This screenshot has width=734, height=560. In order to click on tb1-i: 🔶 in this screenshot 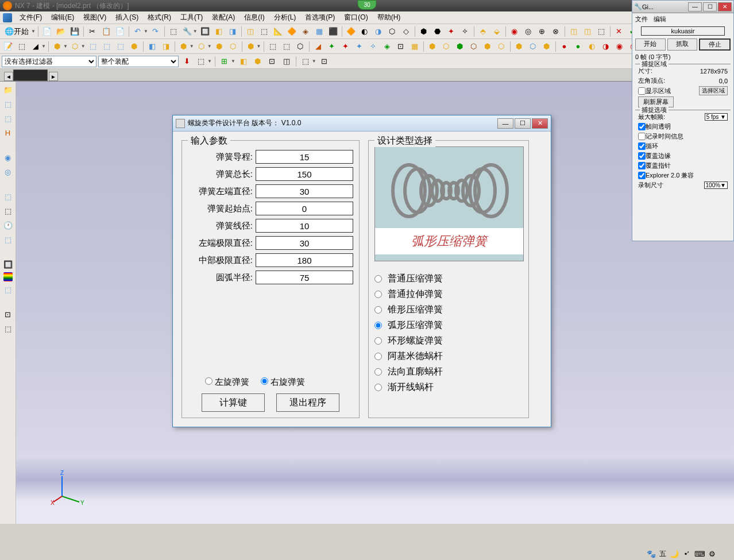, I will do `click(292, 32)`.